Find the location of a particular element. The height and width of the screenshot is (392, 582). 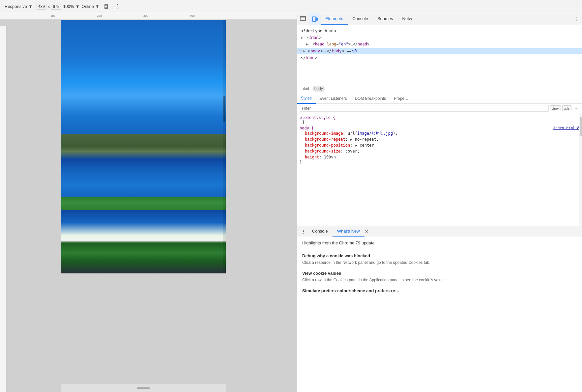

device-icon is located at coordinates (315, 19).